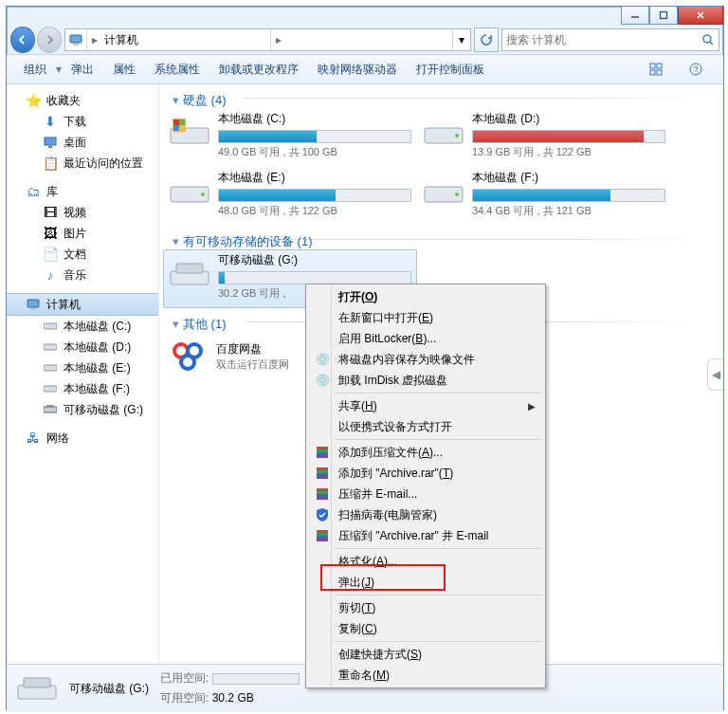 Image resolution: width=728 pixels, height=714 pixels. What do you see at coordinates (290, 196) in the screenshot?
I see `drive-e: 本地磁盘 (E:)48.0 GB 可用 , 共 122 GB` at bounding box center [290, 196].